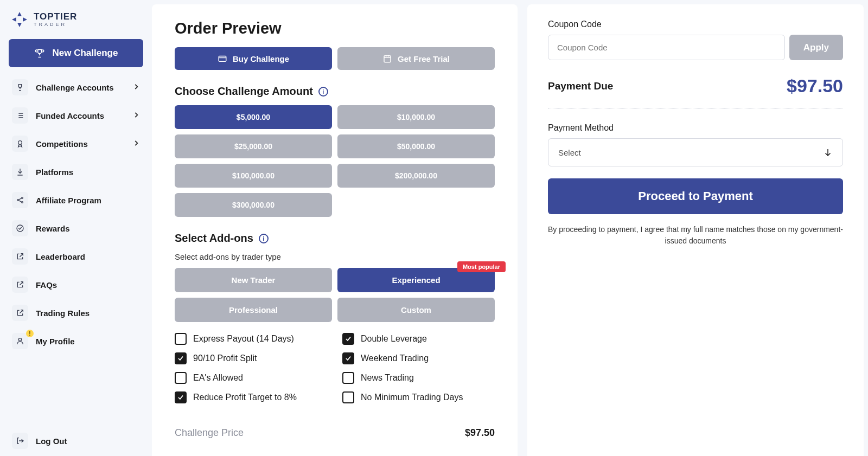 The height and width of the screenshot is (456, 868). What do you see at coordinates (335, 28) in the screenshot?
I see `page-title: Order Preview` at bounding box center [335, 28].